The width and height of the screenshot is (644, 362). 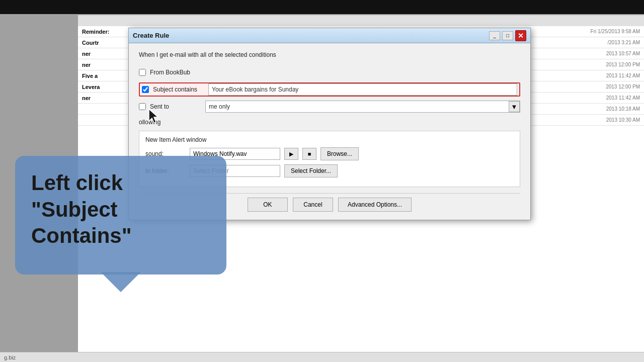 I want to click on row3-date: 2013 10:57 AM, so click(x=600, y=53).